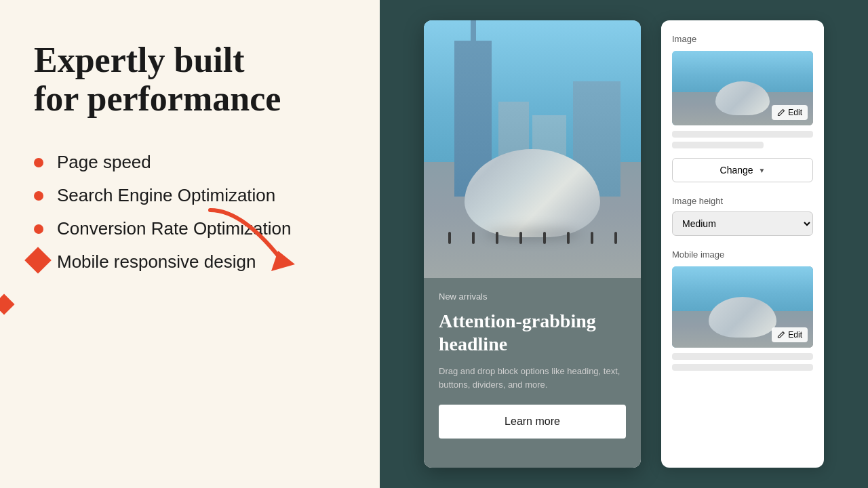 The image size is (868, 488). What do you see at coordinates (743, 88) in the screenshot?
I see `image-thumbnail: Edit` at bounding box center [743, 88].